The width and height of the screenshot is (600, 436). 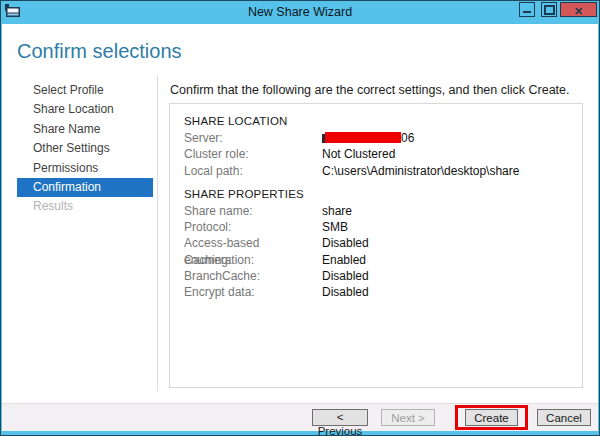 What do you see at coordinates (527, 12) in the screenshot?
I see `minimize-glyph` at bounding box center [527, 12].